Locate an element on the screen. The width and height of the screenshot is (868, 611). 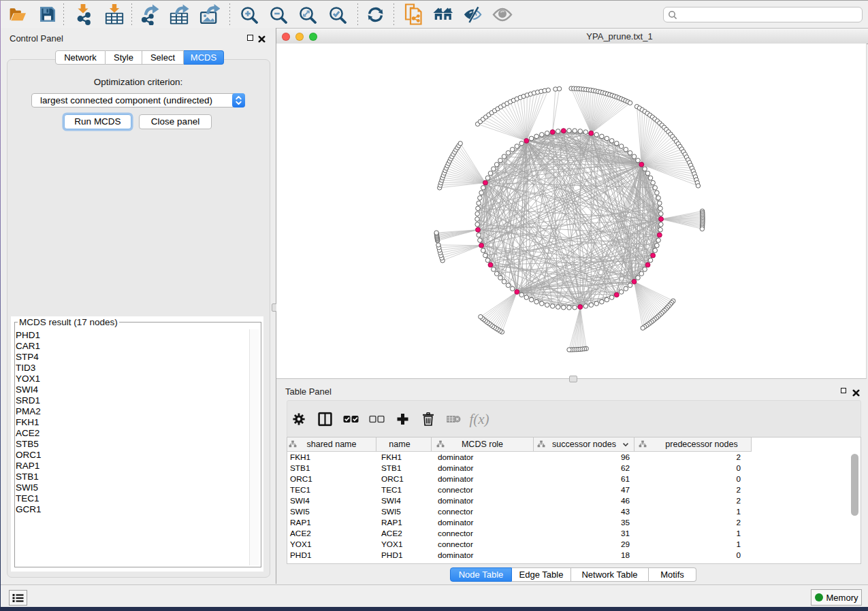
zoom-in-icon is located at coordinates (248, 14).